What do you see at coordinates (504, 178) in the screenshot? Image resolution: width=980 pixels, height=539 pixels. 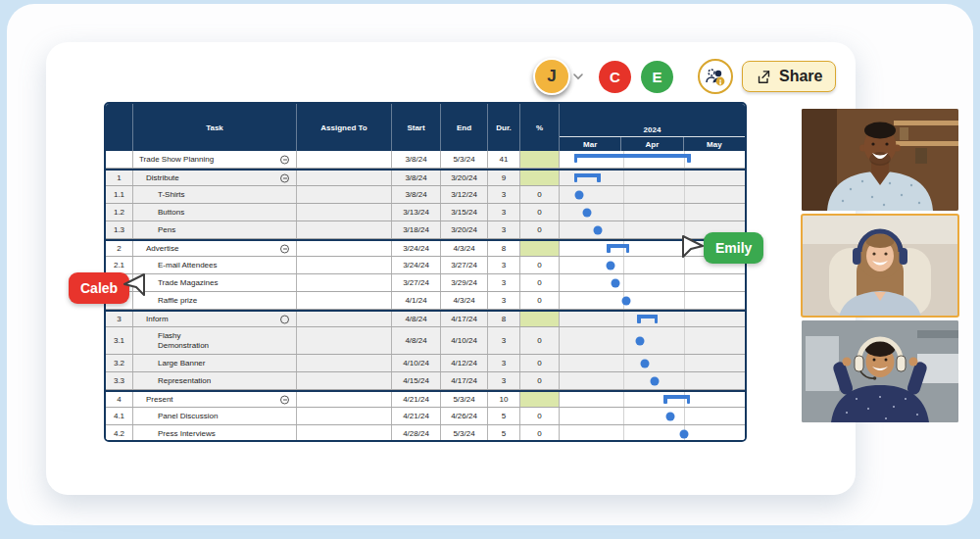 I see `cell-dur: 9` at bounding box center [504, 178].